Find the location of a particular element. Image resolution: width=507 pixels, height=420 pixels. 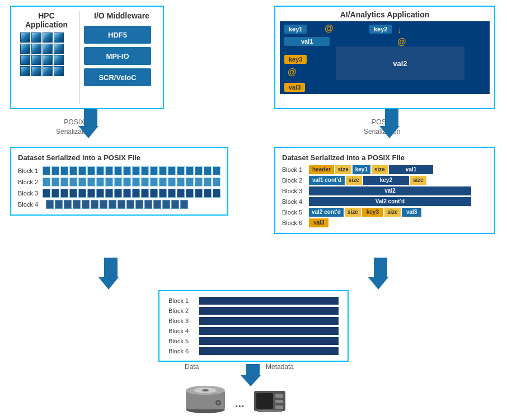

storage-block4: Block 4 is located at coordinates (254, 331).